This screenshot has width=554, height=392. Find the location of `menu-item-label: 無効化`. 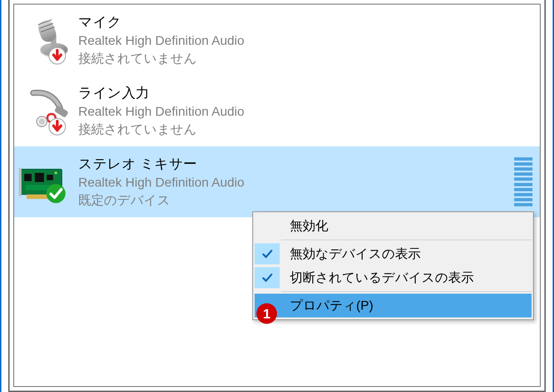

menu-item-label: 無効化 is located at coordinates (406, 226).